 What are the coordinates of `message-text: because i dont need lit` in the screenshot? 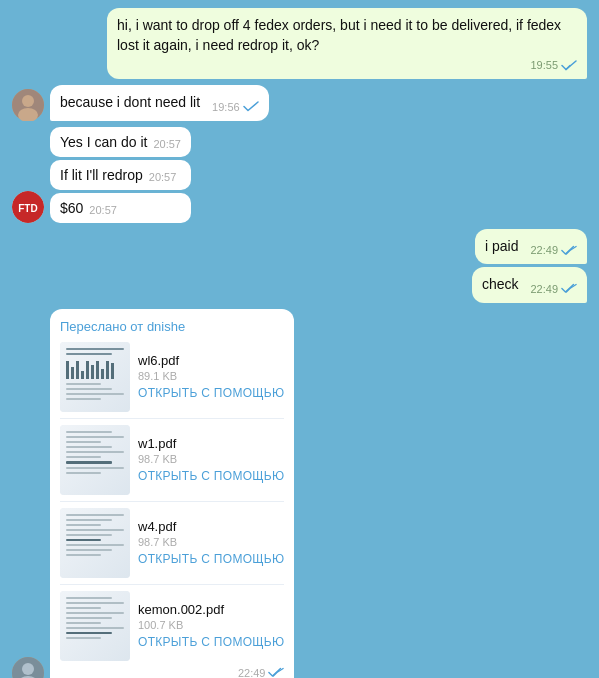 It's located at (130, 103).